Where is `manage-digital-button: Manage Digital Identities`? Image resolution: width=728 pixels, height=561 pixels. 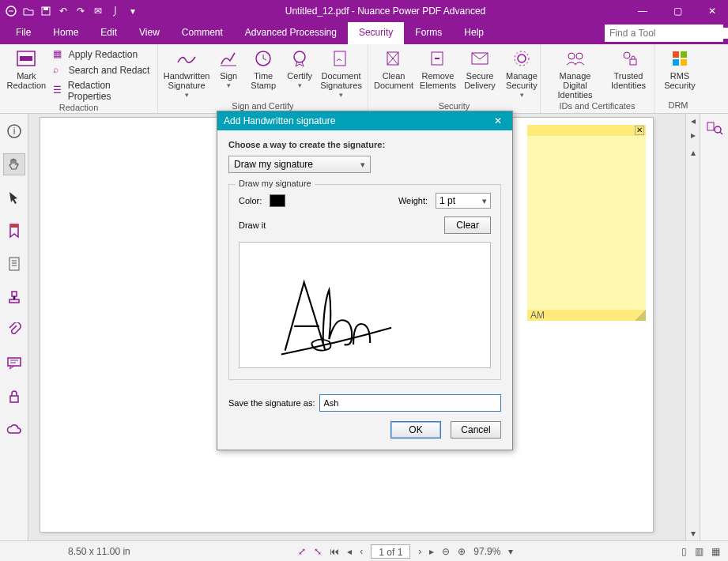 manage-digital-button: Manage Digital Identities is located at coordinates (575, 73).